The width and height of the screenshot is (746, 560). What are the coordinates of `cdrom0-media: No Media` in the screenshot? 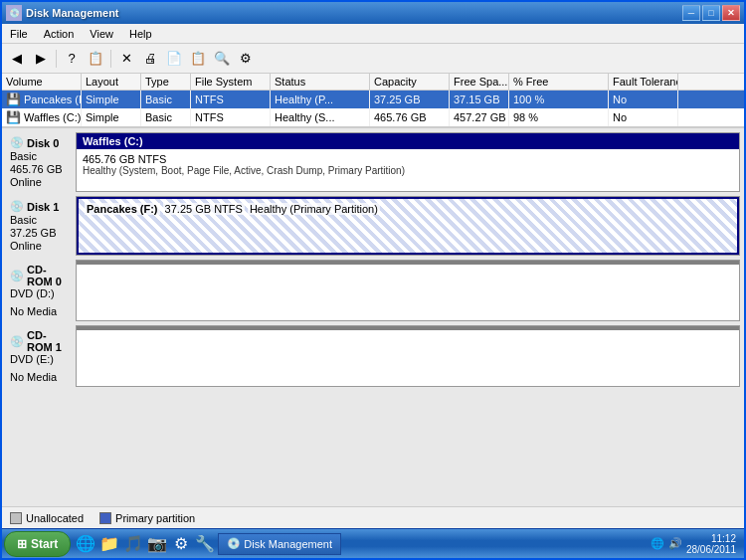 It's located at (41, 311).